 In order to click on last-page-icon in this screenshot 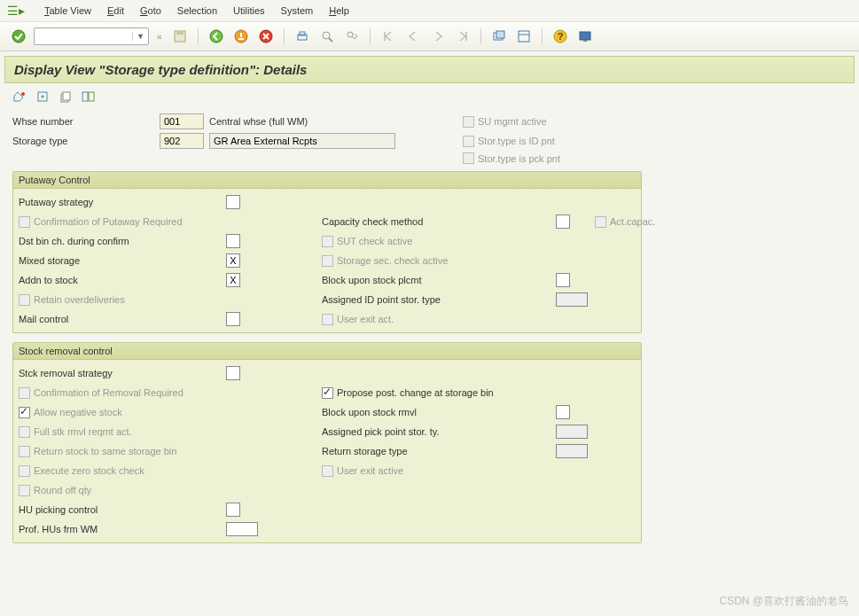, I will do `click(463, 36)`.